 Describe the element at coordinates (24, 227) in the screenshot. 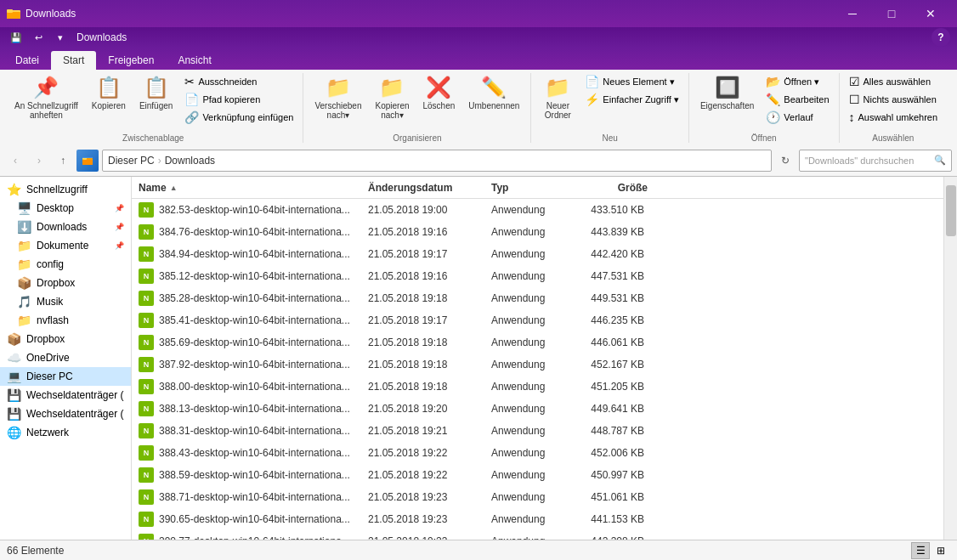

I see `downloads-icon: ⬇️` at that location.